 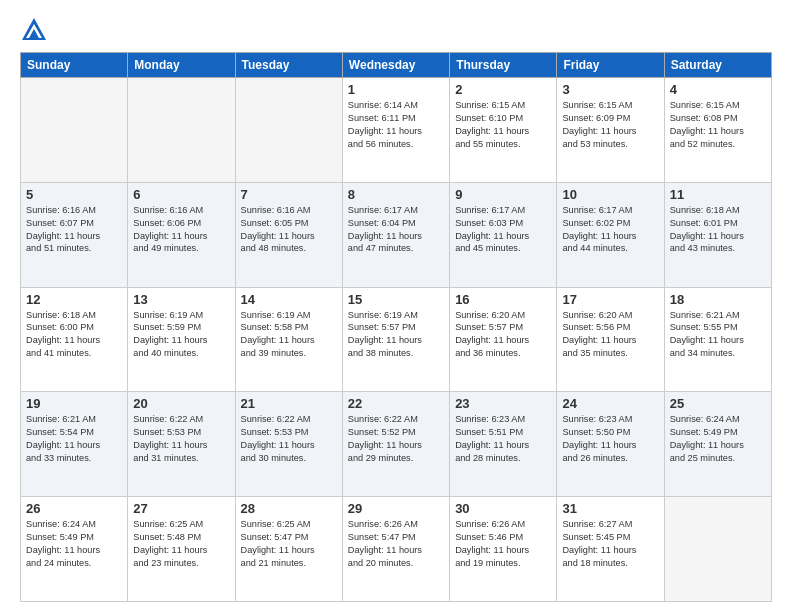 I want to click on calendar-cell: 4Sunrise: 6:15 AM Sunset: 6:08 PM Daylig…, so click(x=718, y=130).